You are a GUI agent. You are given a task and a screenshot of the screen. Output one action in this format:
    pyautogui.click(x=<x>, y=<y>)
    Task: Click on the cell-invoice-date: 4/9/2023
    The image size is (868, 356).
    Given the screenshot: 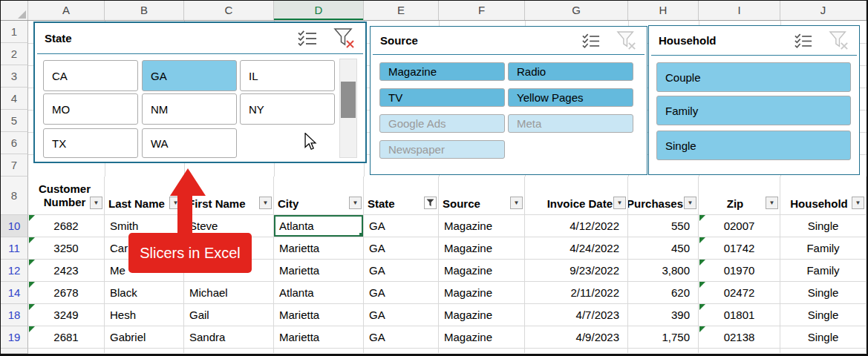 What is the action you would take?
    pyautogui.click(x=576, y=337)
    